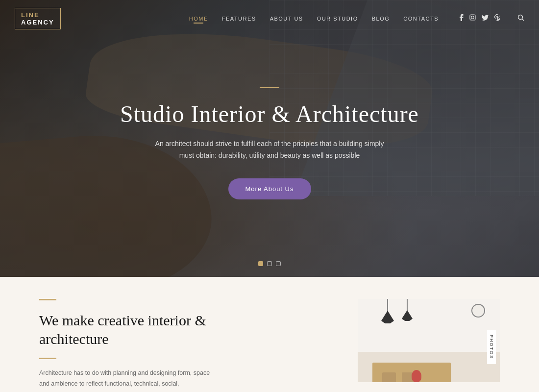  What do you see at coordinates (416, 376) in the screenshot?
I see `flower-vase` at bounding box center [416, 376].